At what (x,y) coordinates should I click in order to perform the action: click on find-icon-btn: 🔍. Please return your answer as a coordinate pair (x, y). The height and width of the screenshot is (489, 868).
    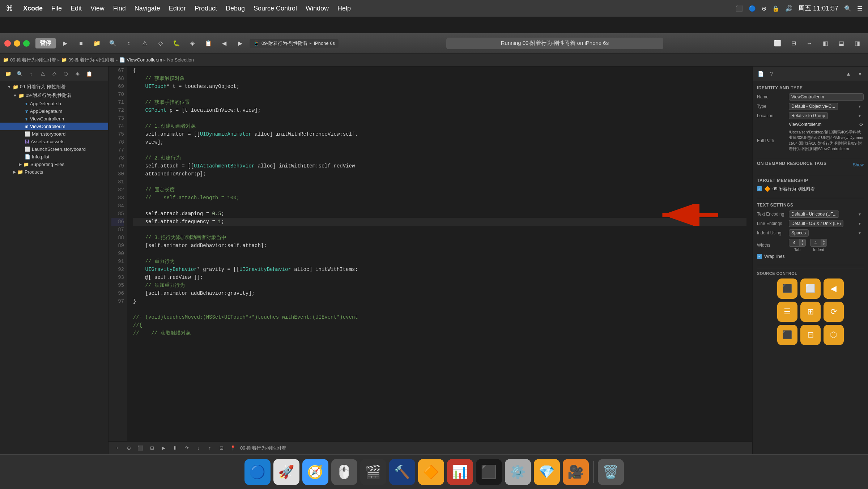
    Looking at the image, I should click on (113, 43).